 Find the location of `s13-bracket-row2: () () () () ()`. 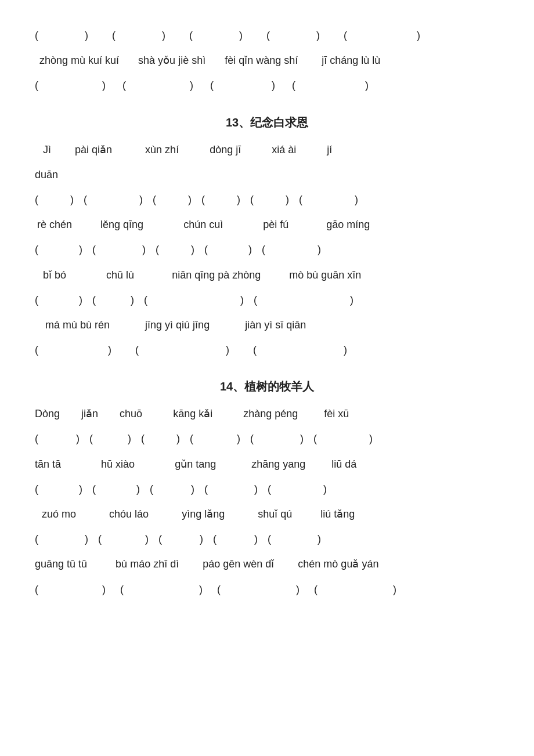

s13-bracket-row2: () () () () () is located at coordinates (267, 249).